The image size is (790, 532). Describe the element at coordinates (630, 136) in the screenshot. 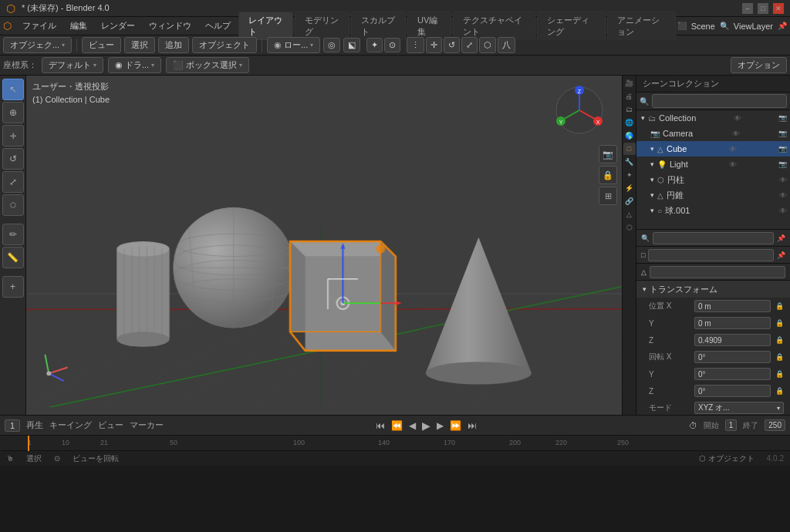

I see `world-props-icon: 🌎` at that location.